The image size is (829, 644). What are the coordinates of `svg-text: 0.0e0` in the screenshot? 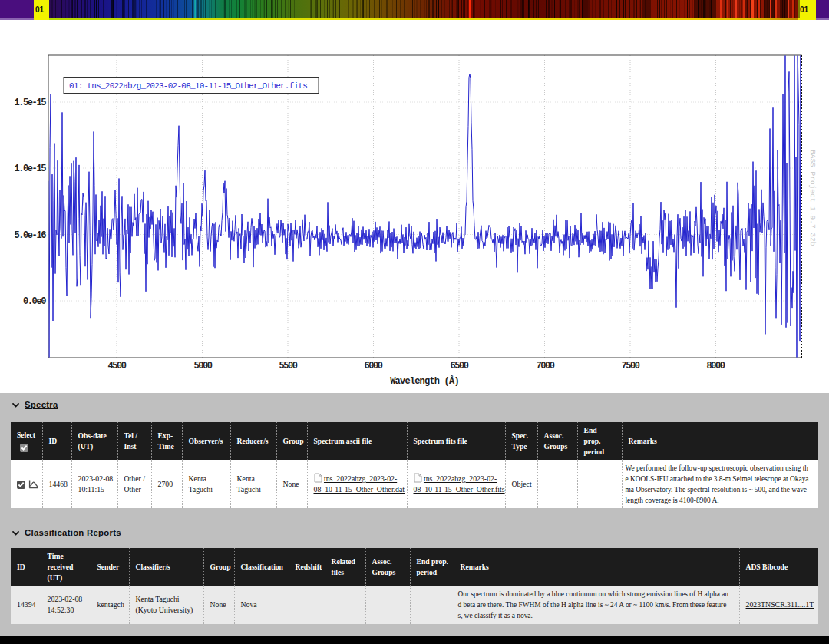 It's located at (35, 302).